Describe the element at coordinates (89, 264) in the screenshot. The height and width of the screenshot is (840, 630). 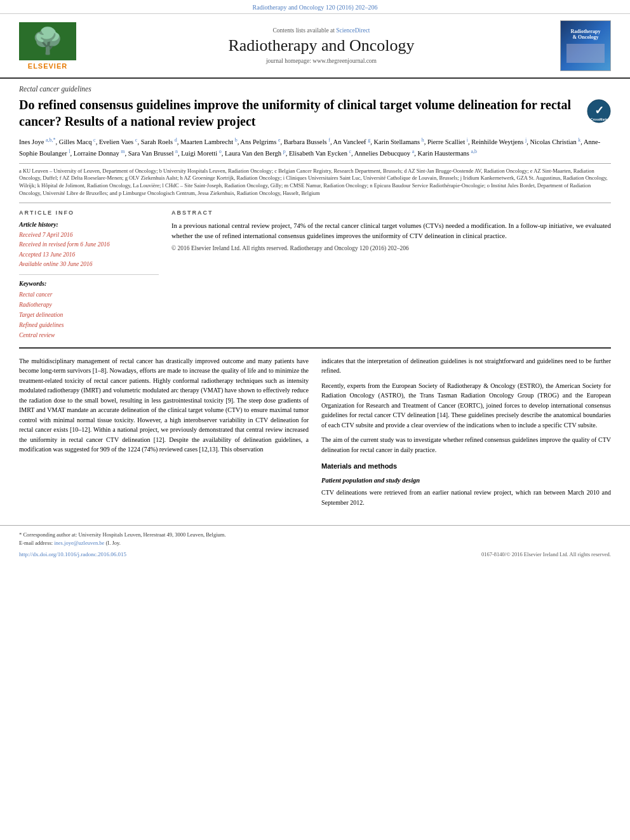
I see `available-date: Available online 30 June 2016` at that location.